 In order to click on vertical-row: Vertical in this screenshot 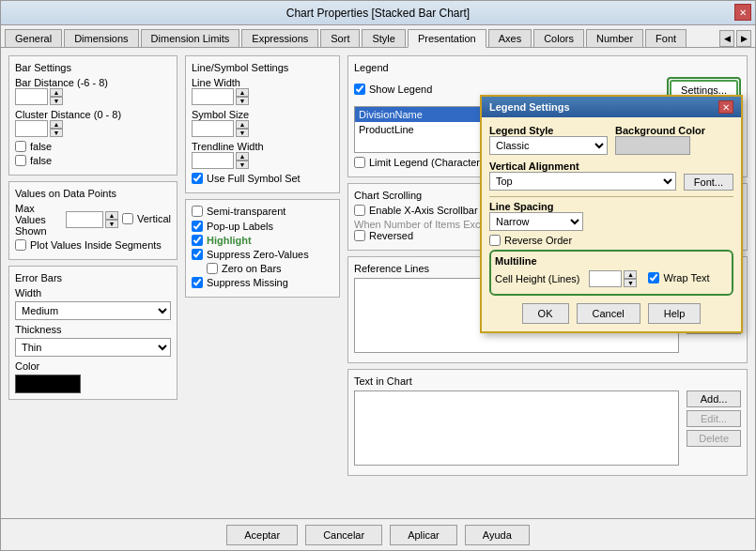, I will do `click(147, 219)`.